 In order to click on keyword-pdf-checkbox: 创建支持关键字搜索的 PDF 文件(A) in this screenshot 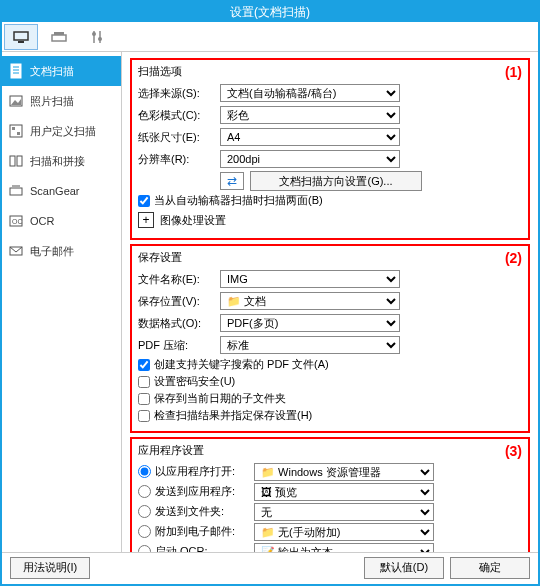, I will do `click(330, 364)`.